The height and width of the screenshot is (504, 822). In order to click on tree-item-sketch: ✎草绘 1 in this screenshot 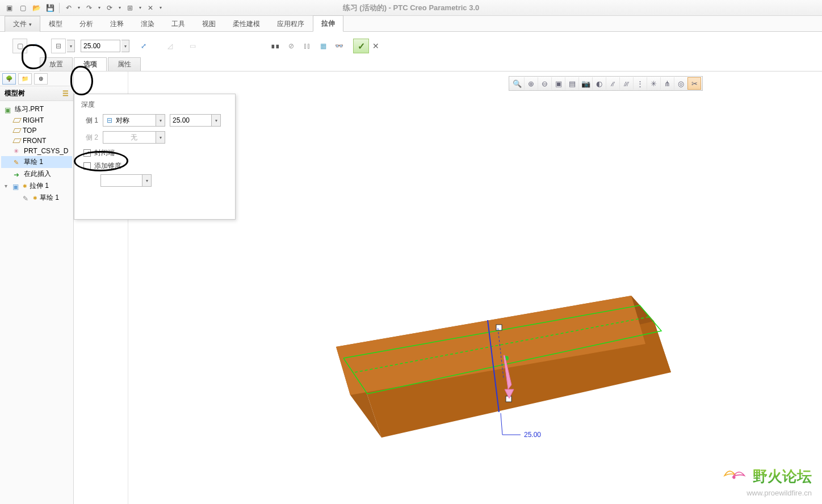, I will do `click(36, 162)`.